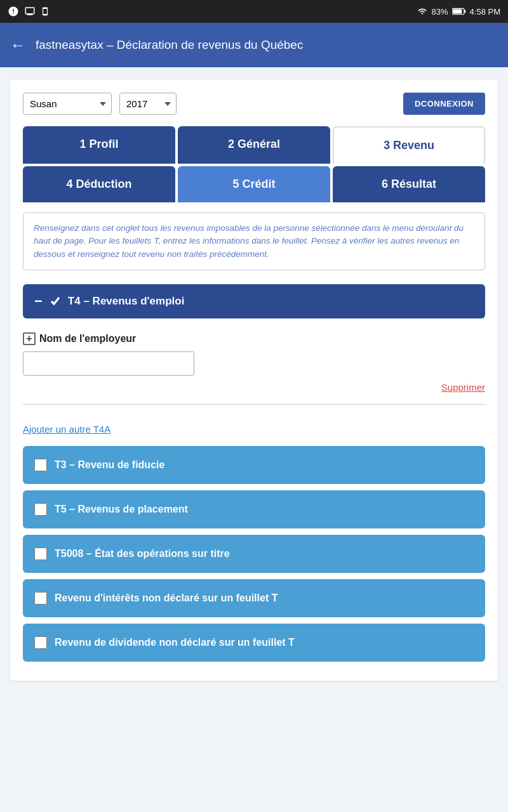  What do you see at coordinates (45, 11) in the screenshot?
I see `mobile-icon` at bounding box center [45, 11].